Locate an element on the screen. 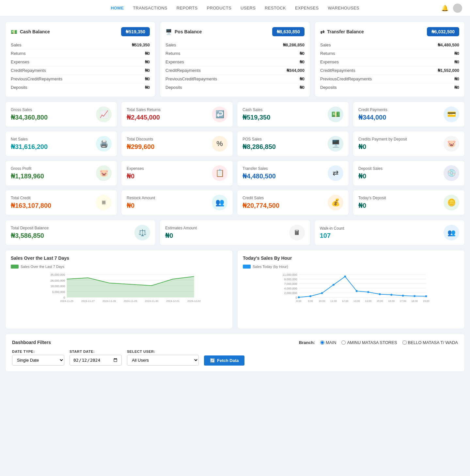  stat-label: Credit Sales is located at coordinates (261, 198).